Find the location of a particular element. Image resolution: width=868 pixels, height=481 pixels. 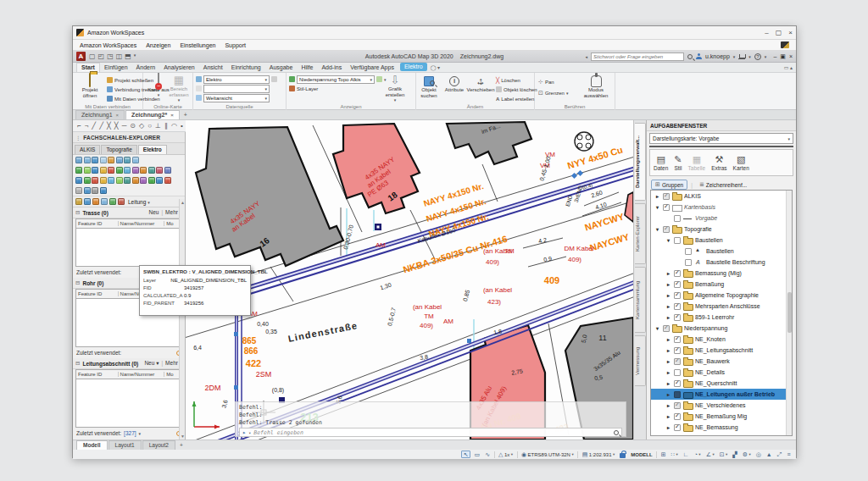

grenzen-button: ⊡Grenzen▾ is located at coordinates (553, 93).